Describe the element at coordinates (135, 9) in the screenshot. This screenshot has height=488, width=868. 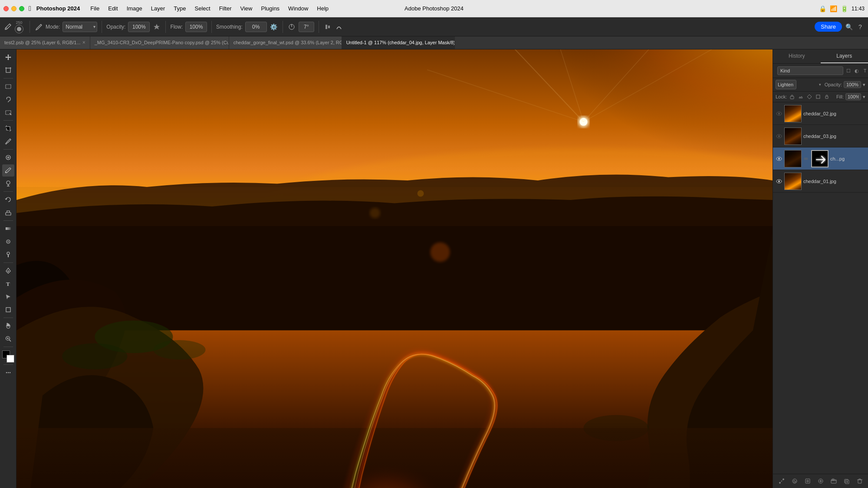
I see `menu-image: Image` at that location.